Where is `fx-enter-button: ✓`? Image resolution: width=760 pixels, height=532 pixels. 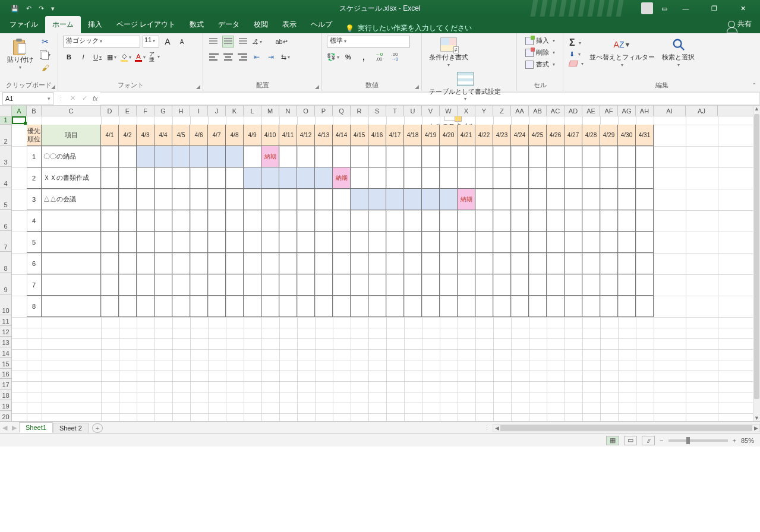 fx-enter-button: ✓ is located at coordinates (84, 99).